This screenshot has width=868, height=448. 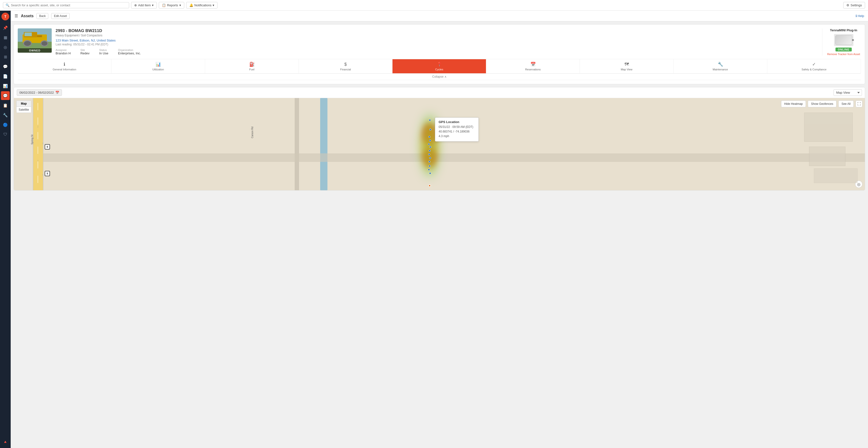 What do you see at coordinates (5, 96) in the screenshot?
I see `sidebar-item-active: 💬` at bounding box center [5, 96].